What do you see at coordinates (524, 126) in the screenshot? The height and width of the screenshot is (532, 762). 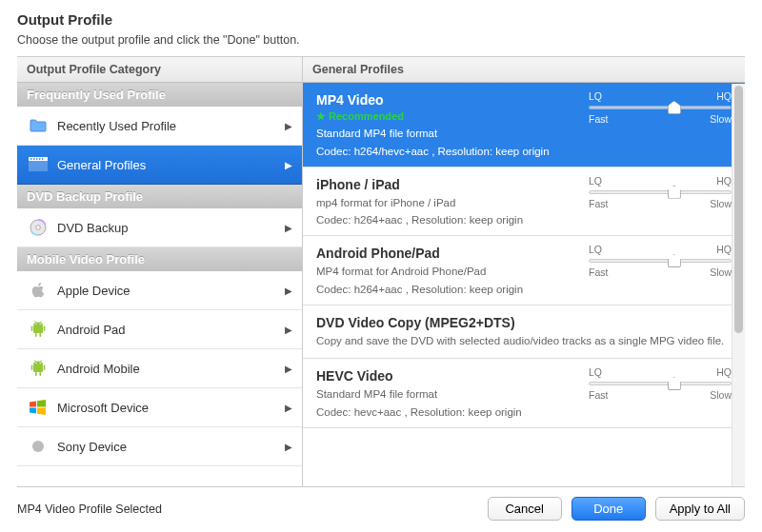 I see `profile-item: MP4 Video★ RecommendedStandard MP4 file …` at bounding box center [524, 126].